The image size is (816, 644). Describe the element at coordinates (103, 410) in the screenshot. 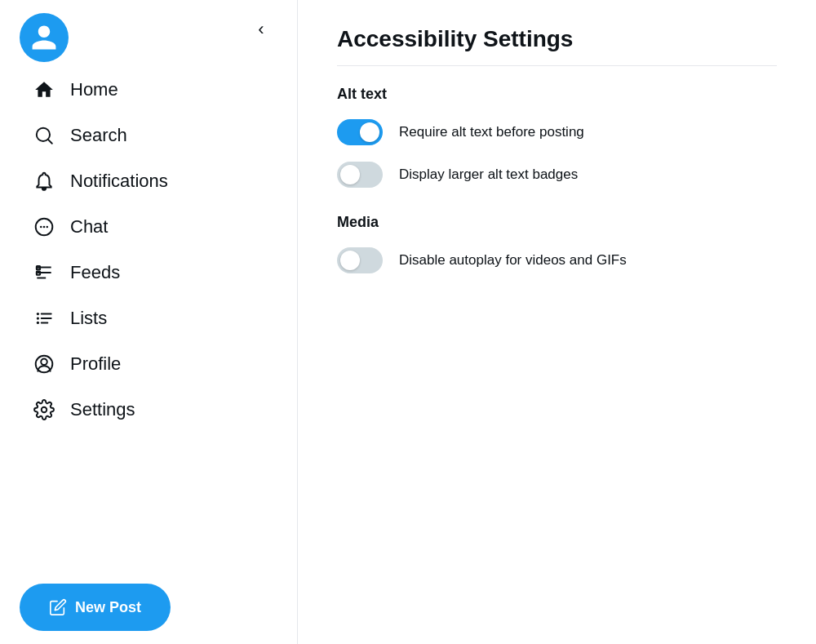

I see `sidebar-item-label-settings: Settings` at that location.